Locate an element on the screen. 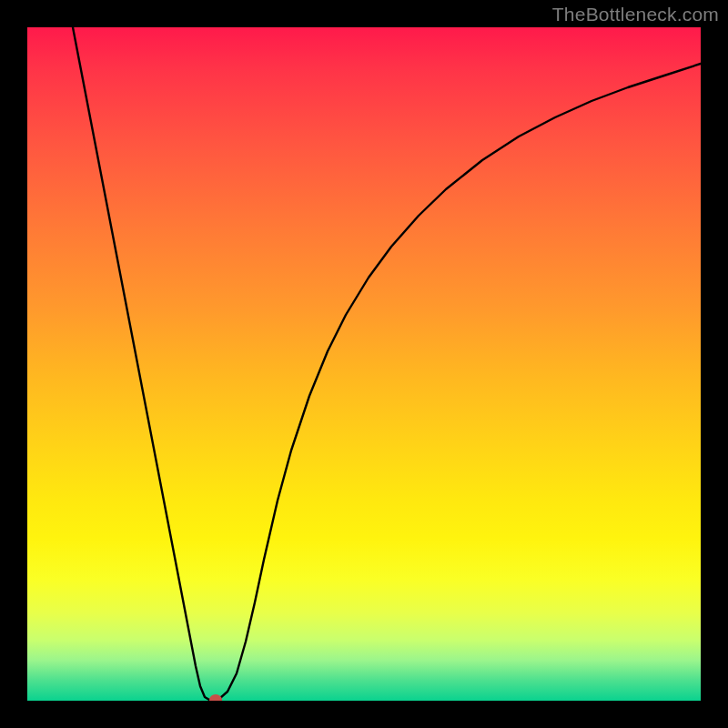 This screenshot has width=728, height=728. optimal-point-marker is located at coordinates (216, 697).